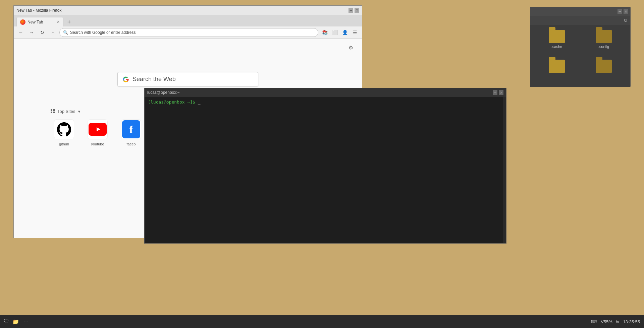 Image resolution: width=644 pixels, height=328 pixels. What do you see at coordinates (69, 22) in the screenshot?
I see `ff-new-tab-button: +` at bounding box center [69, 22].